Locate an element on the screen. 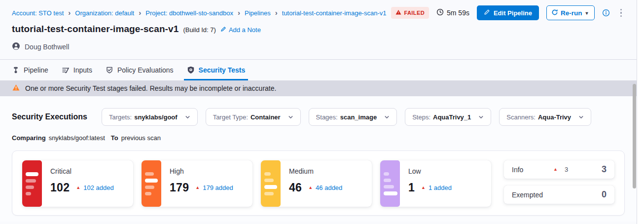 The image size is (644, 224). status-badge: FAILED is located at coordinates (410, 13).